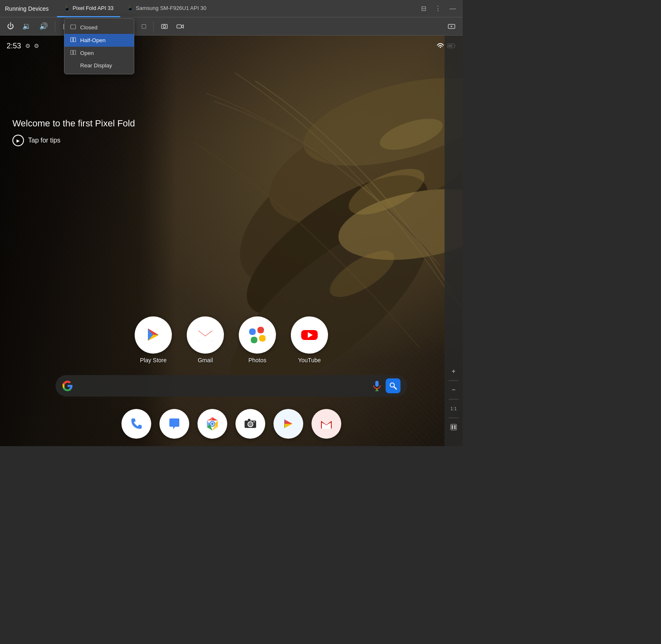 The width and height of the screenshot is (661, 644). What do you see at coordinates (231, 424) in the screenshot?
I see `dock` at bounding box center [231, 424].